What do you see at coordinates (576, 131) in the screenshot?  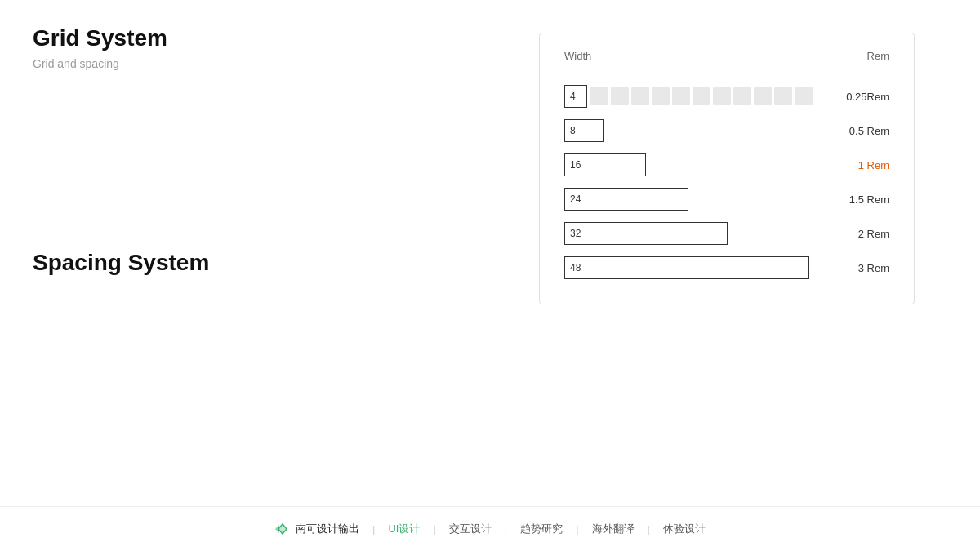 I see `bar-label-8: 8` at bounding box center [576, 131].